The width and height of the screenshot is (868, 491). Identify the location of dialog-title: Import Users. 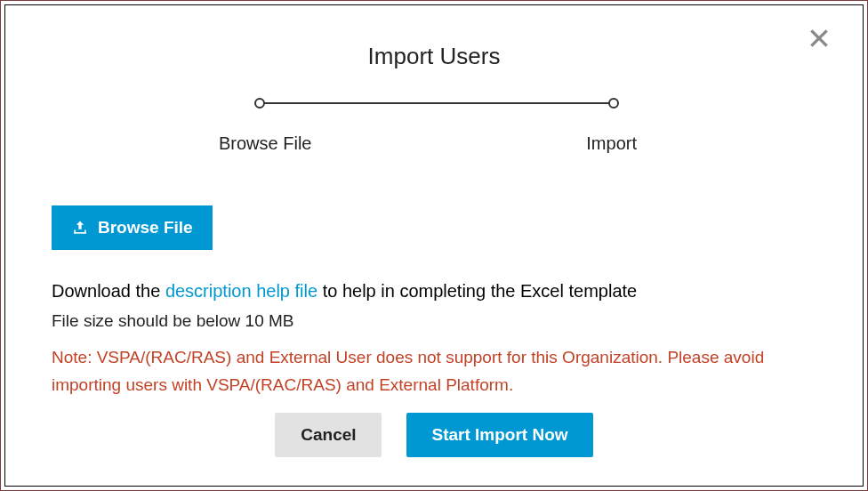
(434, 57).